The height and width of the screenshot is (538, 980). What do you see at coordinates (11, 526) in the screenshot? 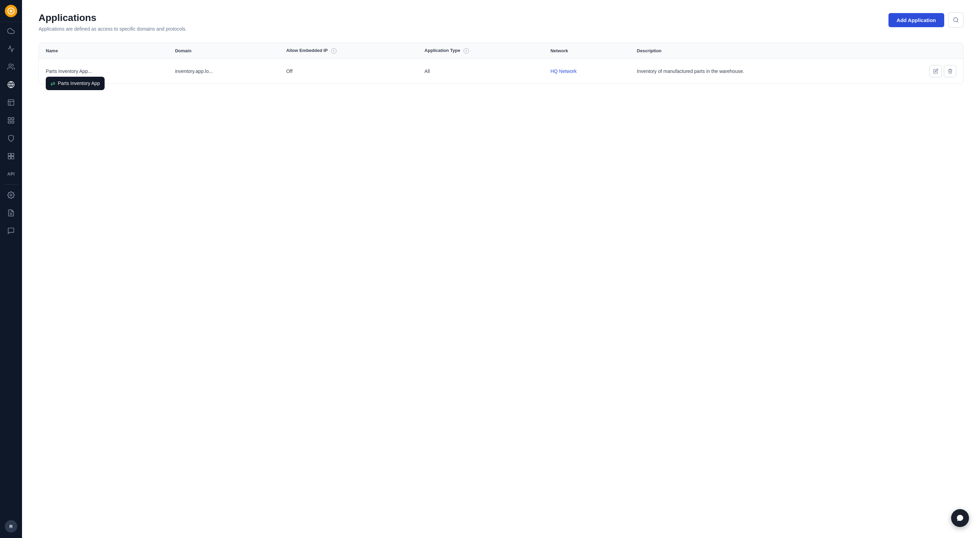
I see `avatar: R` at bounding box center [11, 526].